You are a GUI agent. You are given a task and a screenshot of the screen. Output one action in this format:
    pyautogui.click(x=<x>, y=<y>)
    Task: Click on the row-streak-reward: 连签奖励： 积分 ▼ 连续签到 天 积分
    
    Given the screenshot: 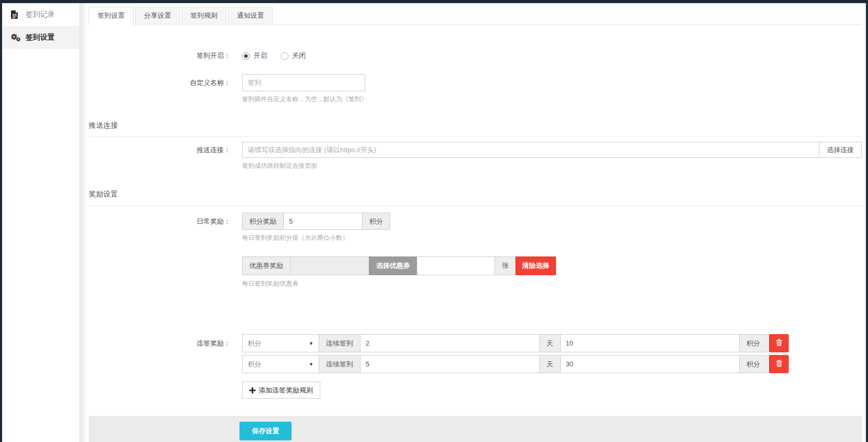 What is the action you would take?
    pyautogui.click(x=475, y=366)
    